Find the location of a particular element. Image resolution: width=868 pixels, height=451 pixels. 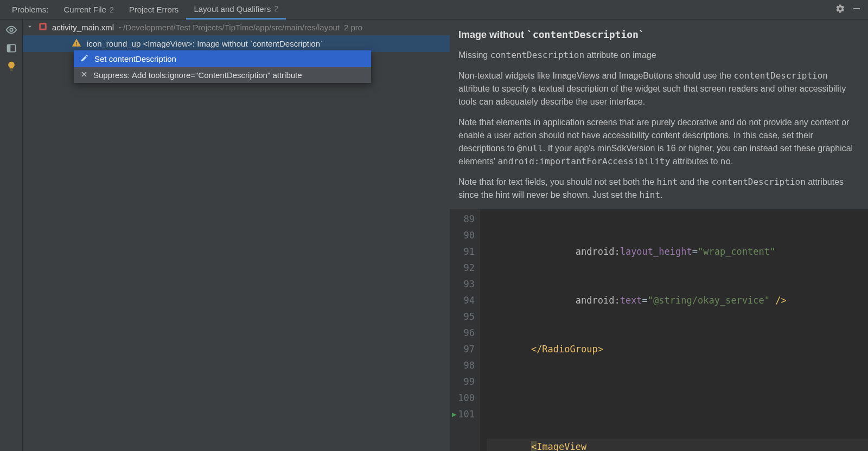

warning-icon is located at coordinates (76, 43).